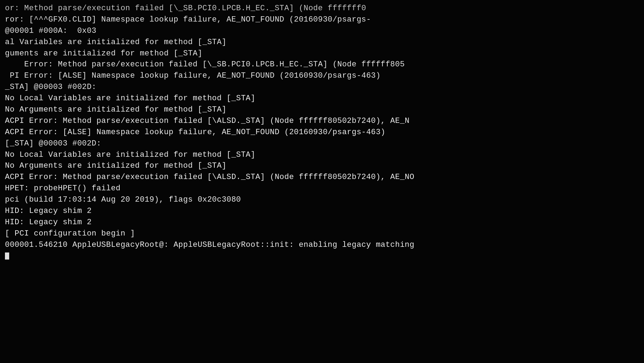 This screenshot has height=363, width=644. What do you see at coordinates (322, 20) in the screenshot?
I see `terminal-line-2: ror: [^^^GFX0.CLID] Namespace lookup fai…` at bounding box center [322, 20].